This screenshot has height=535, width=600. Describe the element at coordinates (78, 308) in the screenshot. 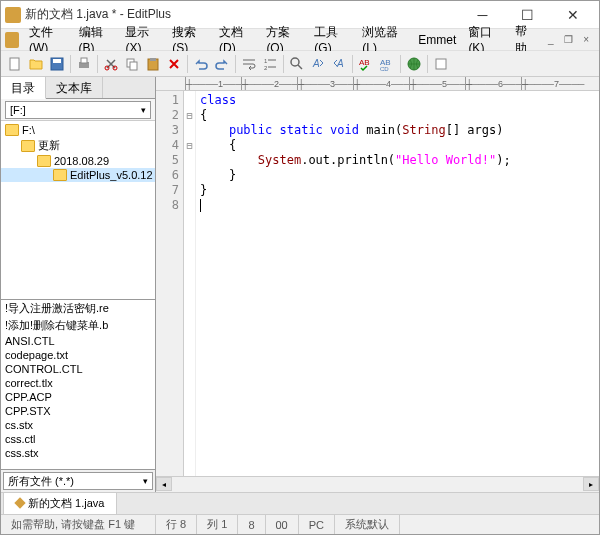

I see `file-item: !导入注册激活密钥.re` at that location.